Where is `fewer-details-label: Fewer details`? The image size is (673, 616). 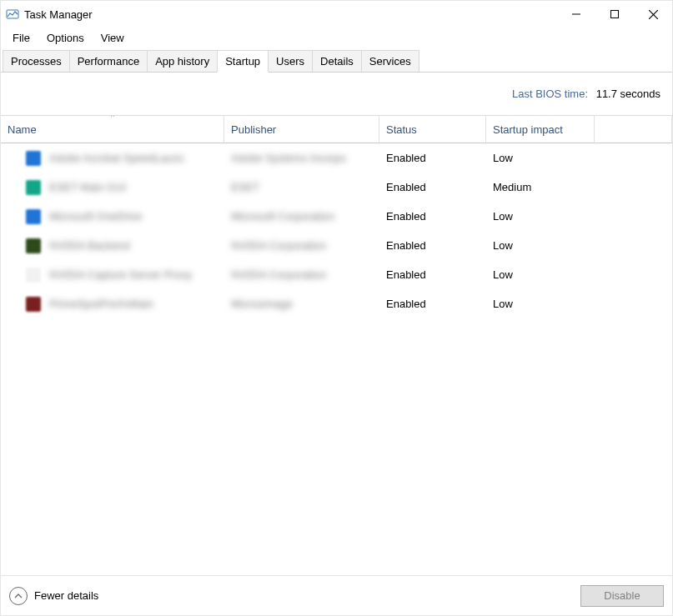
fewer-details-label: Fewer details is located at coordinates (67, 595).